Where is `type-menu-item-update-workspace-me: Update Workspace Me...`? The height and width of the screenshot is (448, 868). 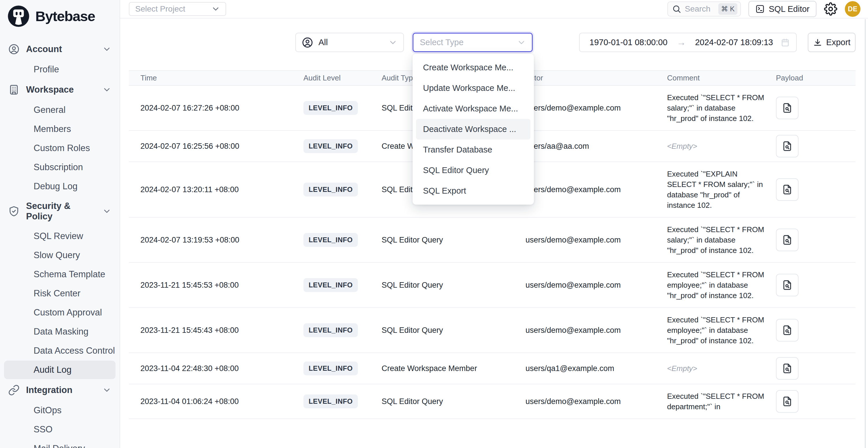
type-menu-item-update-workspace-me: Update Workspace Me... is located at coordinates (473, 88).